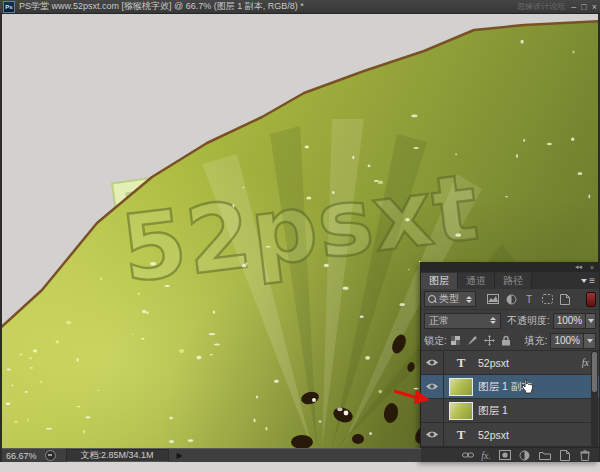 The image size is (600, 472). Describe the element at coordinates (570, 321) in the screenshot. I see `opacity-input: 100%` at that location.